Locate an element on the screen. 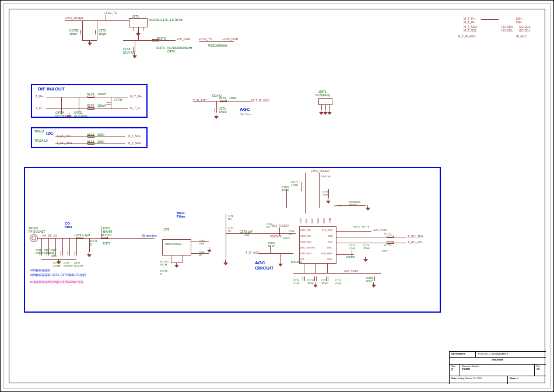 The width and height of the screenshot is (554, 392). agc-rv: 100R is located at coordinates (233, 98).